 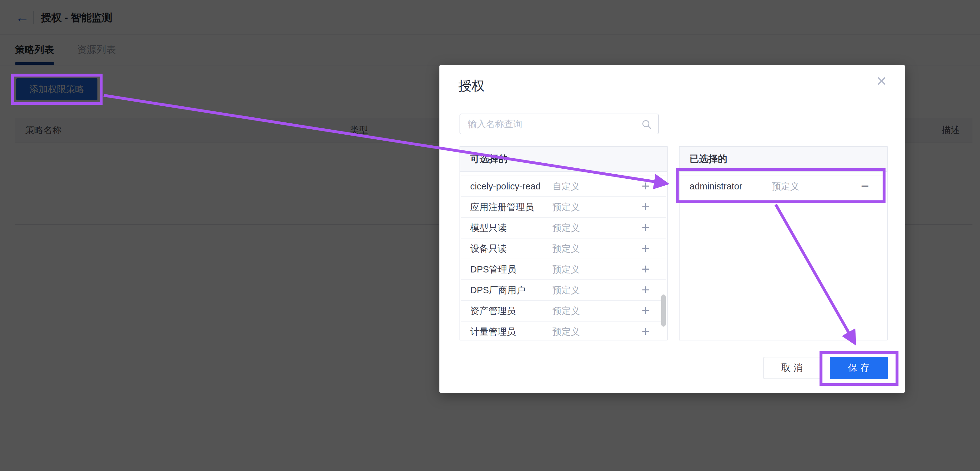 I want to click on available-list: cicely-policy-read自定义+应用注册管理员预定义+模型只读预定义…, so click(x=564, y=256).